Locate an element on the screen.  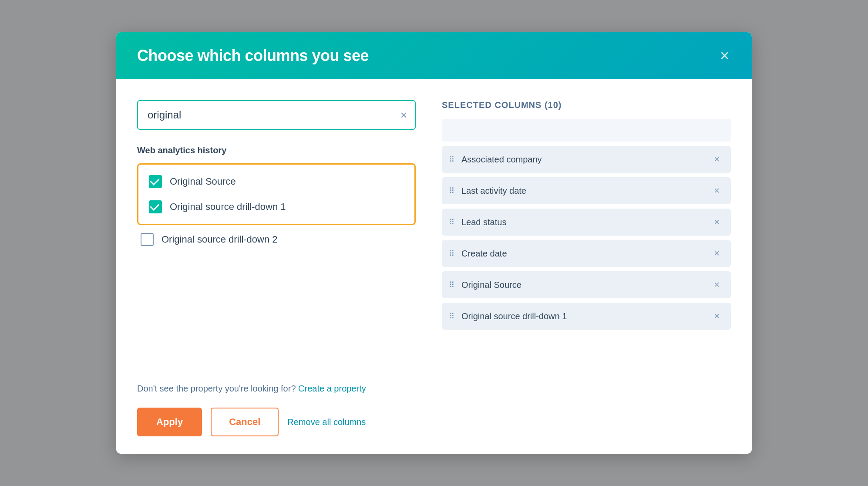
checkbox-original-source-box is located at coordinates (155, 182).